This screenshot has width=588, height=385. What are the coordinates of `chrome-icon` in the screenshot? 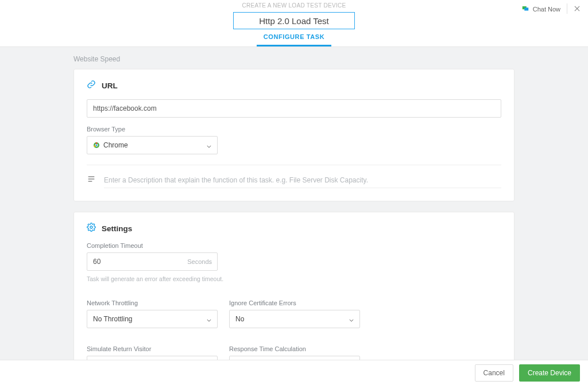 It's located at (96, 145).